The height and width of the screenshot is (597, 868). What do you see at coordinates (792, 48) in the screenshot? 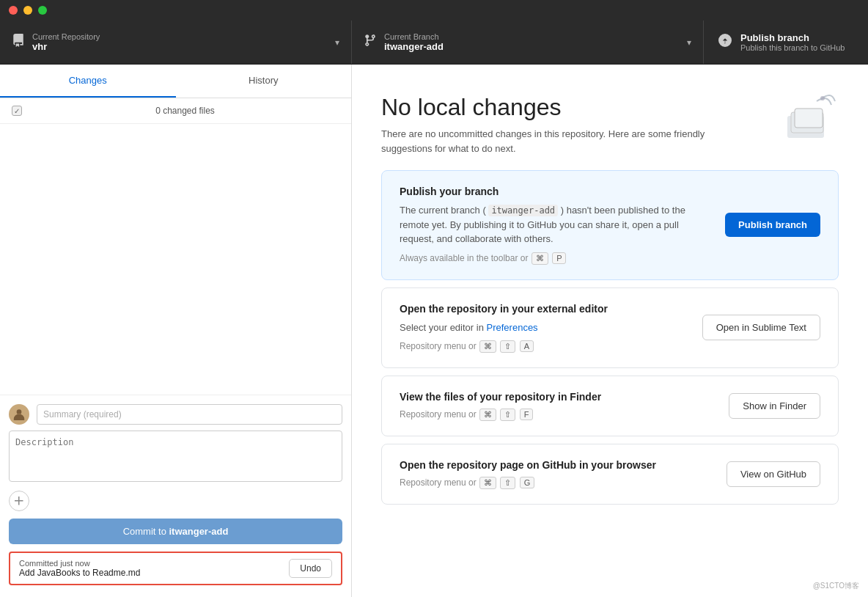
I see `publish-sublabel: Publish this branch to GitHub` at bounding box center [792, 48].